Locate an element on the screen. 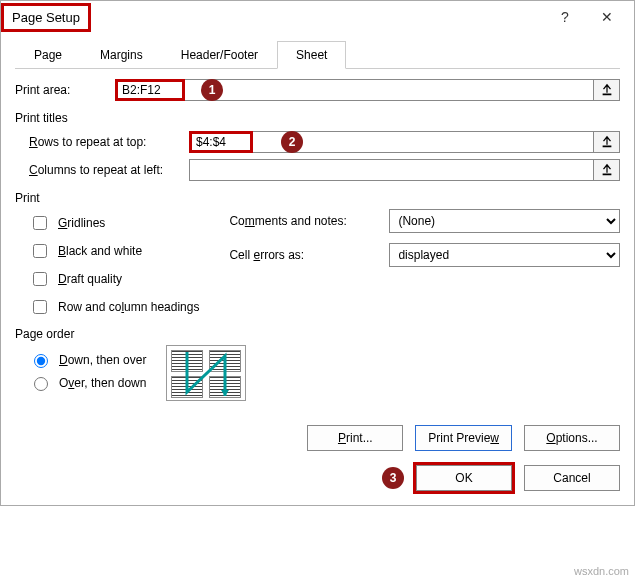  draft-label: Draft quality is located at coordinates (90, 279).